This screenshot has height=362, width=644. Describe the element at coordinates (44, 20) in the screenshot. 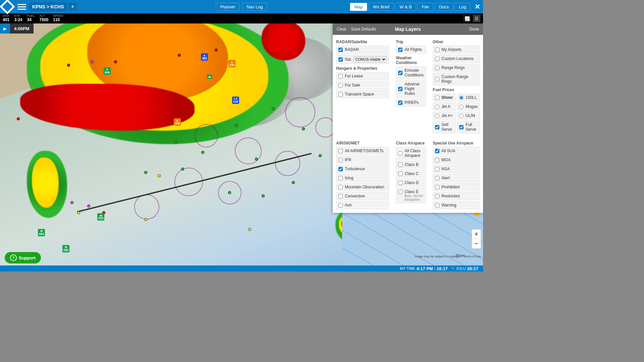

I see `alt-value: 7500` at that location.